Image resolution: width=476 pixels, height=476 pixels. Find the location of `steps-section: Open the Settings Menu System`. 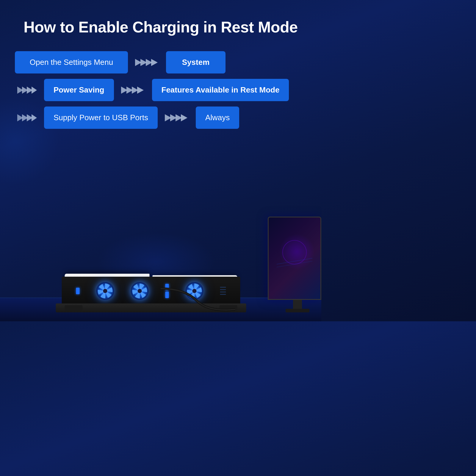

steps-section: Open the Settings Menu System is located at coordinates (143, 90).